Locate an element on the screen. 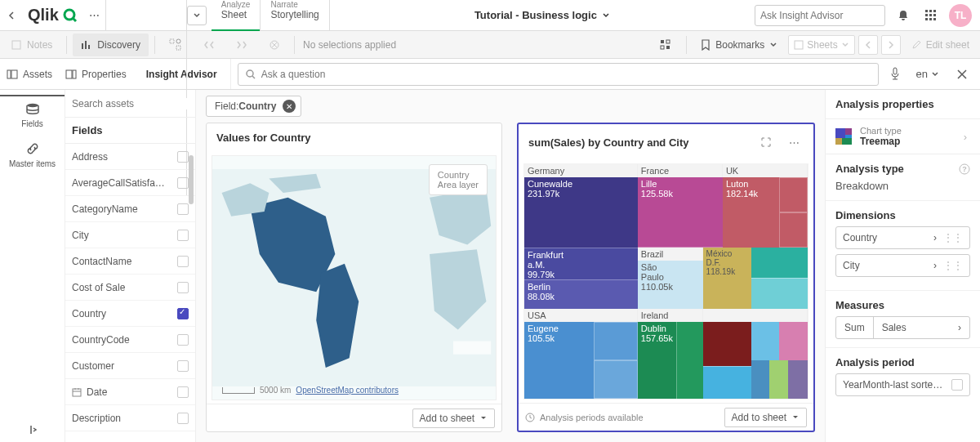  clear-selections-button is located at coordinates (274, 45).